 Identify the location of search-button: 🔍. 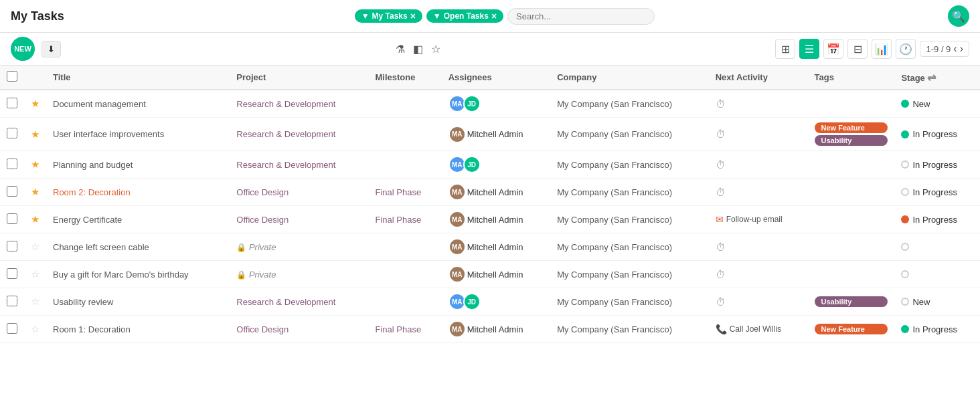
(959, 16).